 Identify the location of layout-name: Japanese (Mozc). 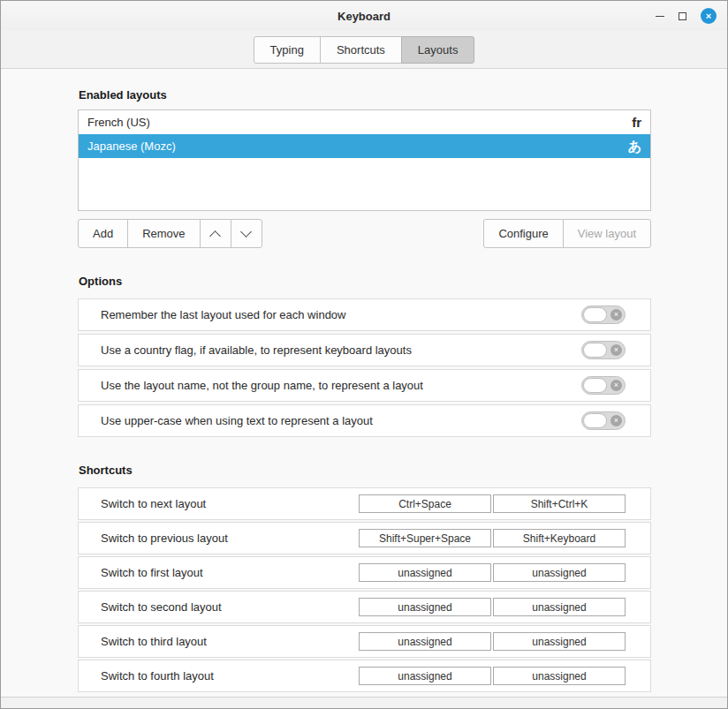
(132, 147).